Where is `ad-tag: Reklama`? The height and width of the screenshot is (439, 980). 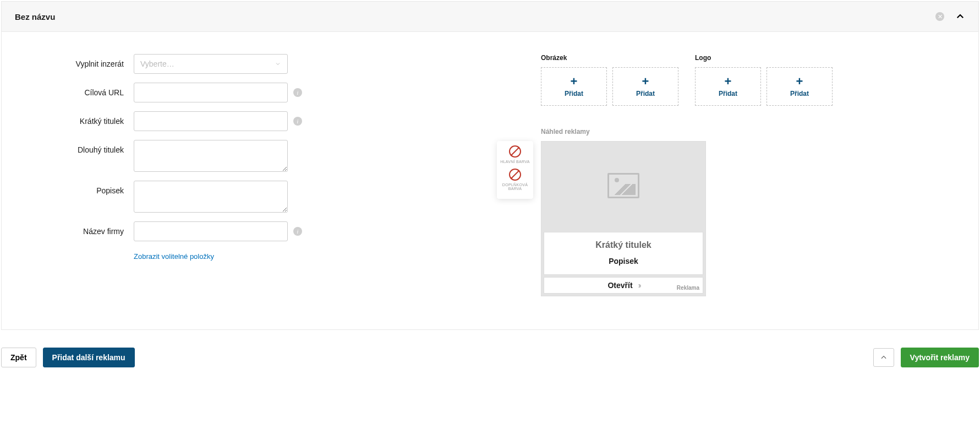 ad-tag: Reklama is located at coordinates (688, 288).